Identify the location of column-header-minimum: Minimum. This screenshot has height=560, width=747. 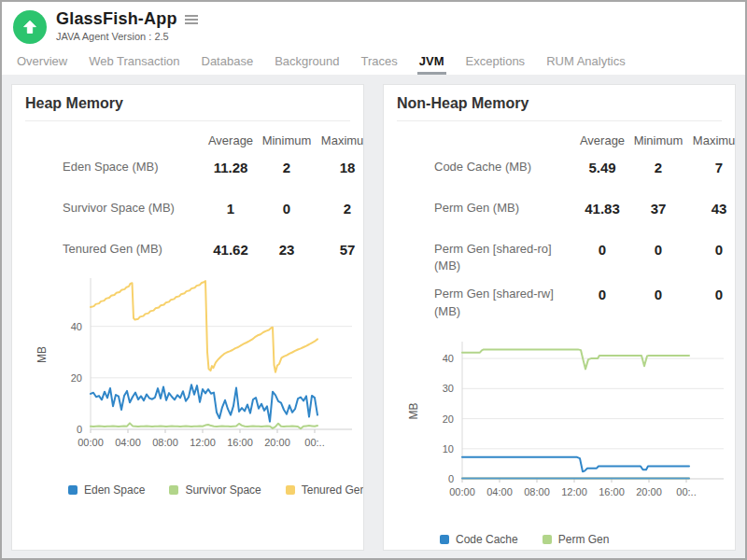
(658, 140).